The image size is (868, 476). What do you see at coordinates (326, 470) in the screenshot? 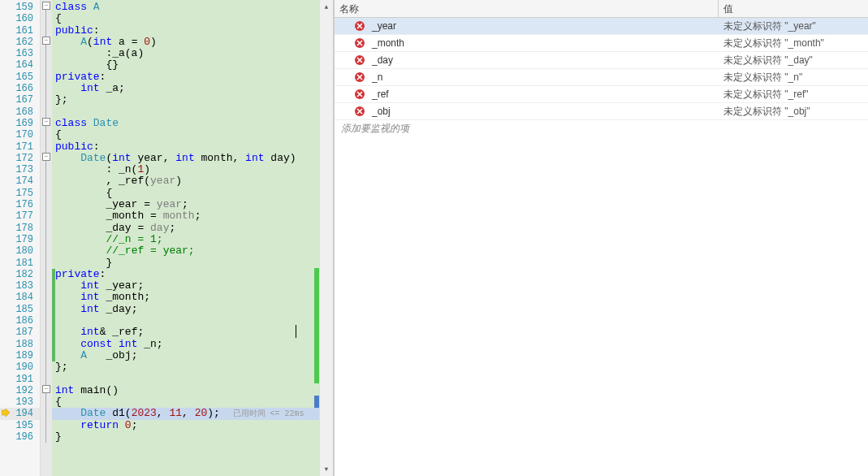
I see `scroll-down-arrow: ▼` at bounding box center [326, 470].